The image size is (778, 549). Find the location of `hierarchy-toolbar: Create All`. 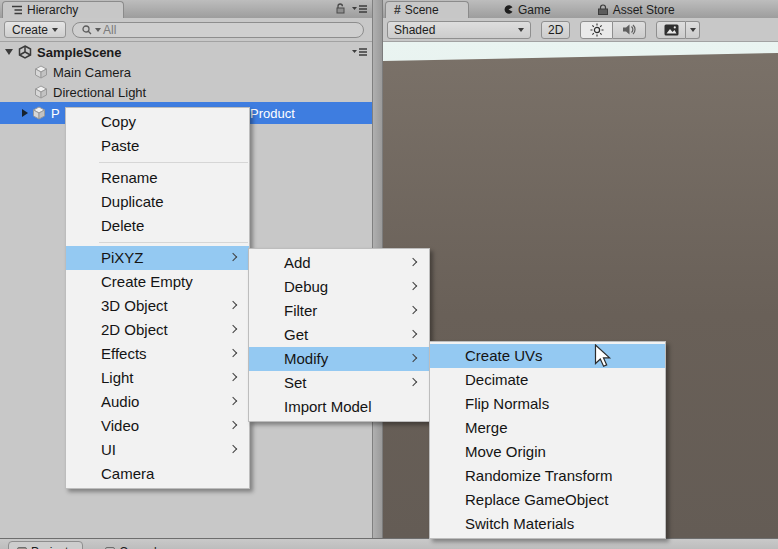

hierarchy-toolbar: Create All is located at coordinates (186, 30).